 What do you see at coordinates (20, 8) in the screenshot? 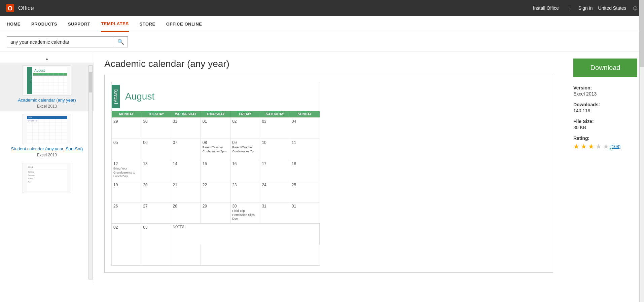
I see `top-bar-left: O Office` at bounding box center [20, 8].